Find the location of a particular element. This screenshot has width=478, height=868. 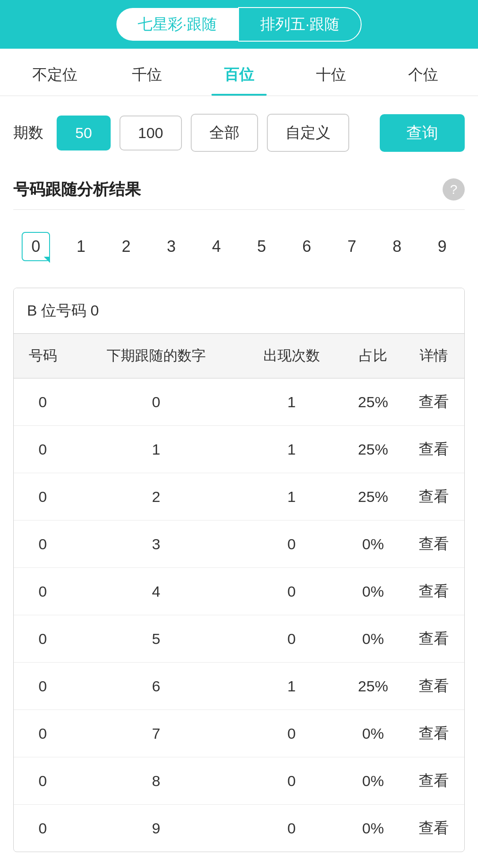

period-btn-50: 50 is located at coordinates (84, 133).